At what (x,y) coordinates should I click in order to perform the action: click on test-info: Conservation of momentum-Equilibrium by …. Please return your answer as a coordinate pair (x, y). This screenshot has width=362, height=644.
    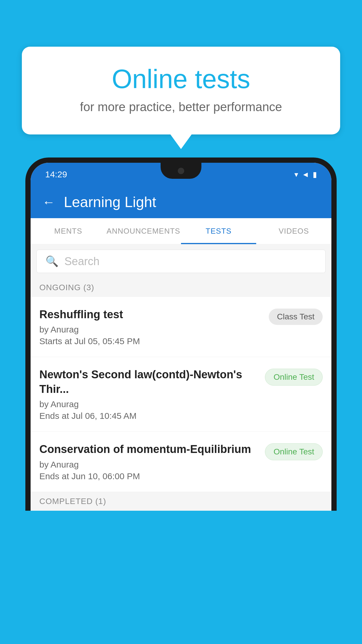
    Looking at the image, I should click on (149, 461).